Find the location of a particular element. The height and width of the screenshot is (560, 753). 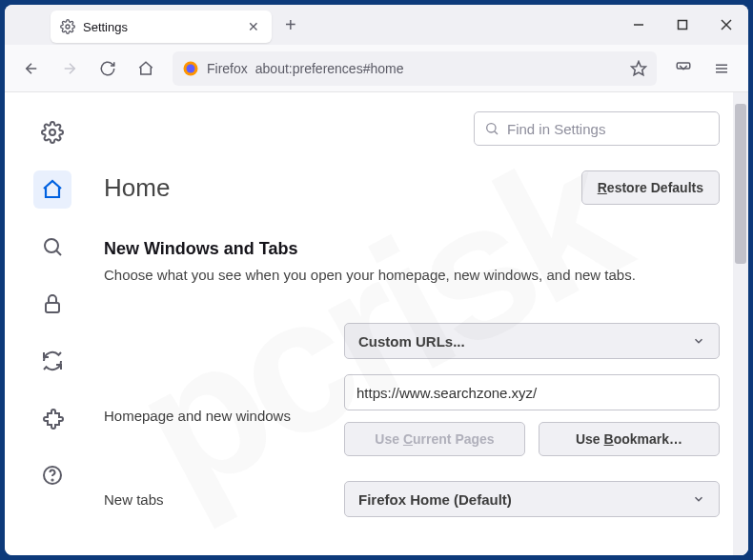

sidebar is located at coordinates (52, 324).